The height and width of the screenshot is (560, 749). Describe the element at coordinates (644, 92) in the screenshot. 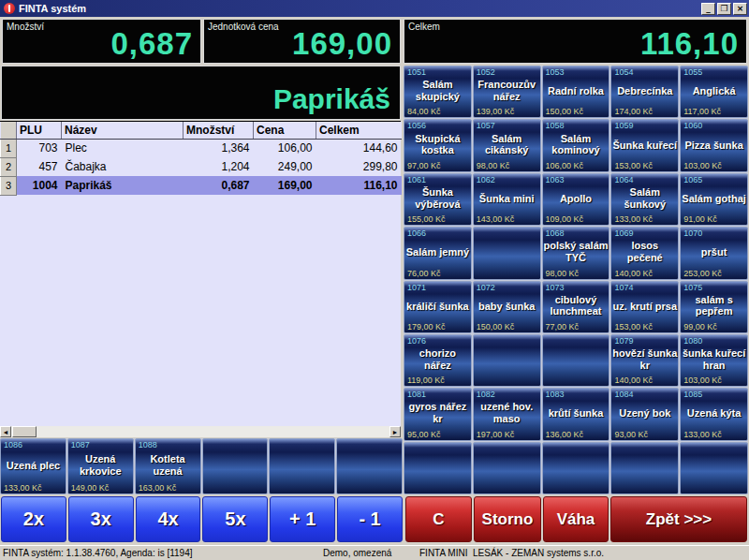

I see `product-name: Debrecínka` at that location.